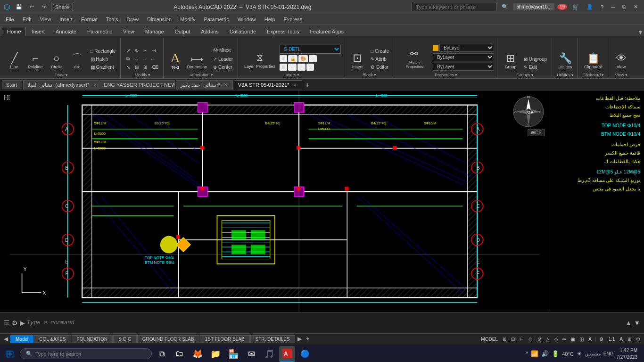 The image size is (644, 362). What do you see at coordinates (602, 339) in the screenshot?
I see `workspace-button: ⚙` at bounding box center [602, 339].